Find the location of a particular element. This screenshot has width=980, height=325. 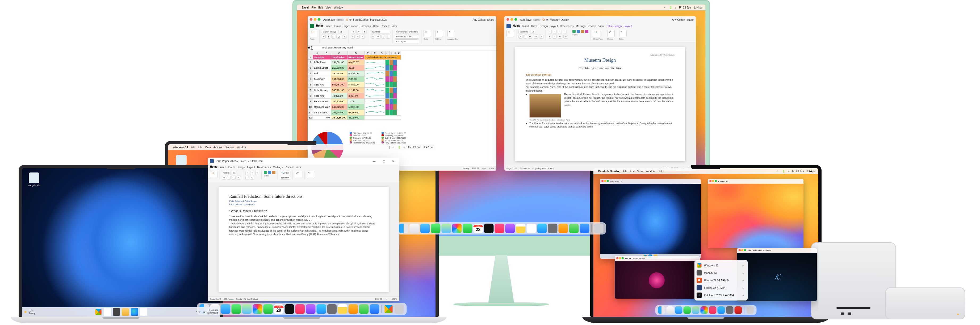

table-row: 7Colin Grocery330,781.00(1,149.00) is located at coordinates (355, 91).